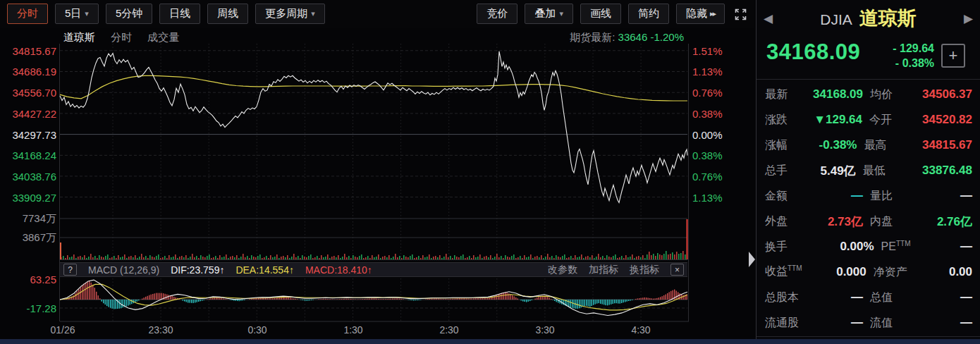 The width and height of the screenshot is (980, 344). What do you see at coordinates (836, 221) in the screenshot?
I see `quote-value: 2.73亿` at bounding box center [836, 221].